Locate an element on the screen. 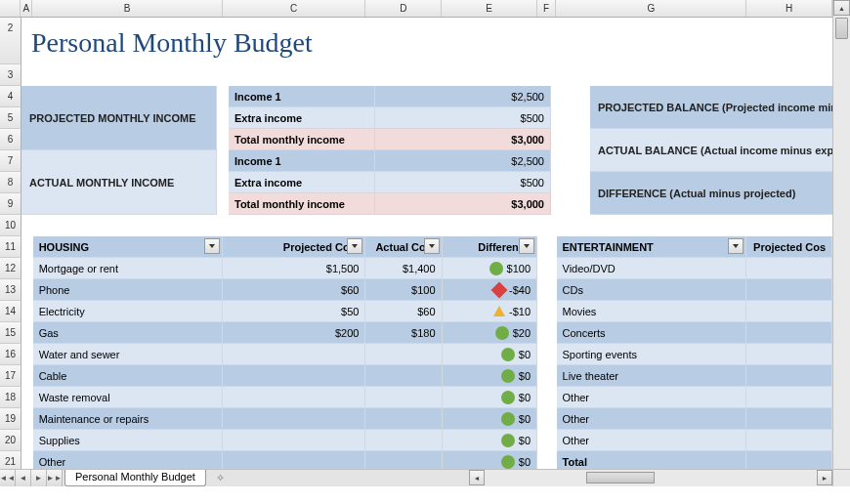 Image resolution: width=850 pixels, height=504 pixels. row-header: 15 is located at coordinates (11, 333).